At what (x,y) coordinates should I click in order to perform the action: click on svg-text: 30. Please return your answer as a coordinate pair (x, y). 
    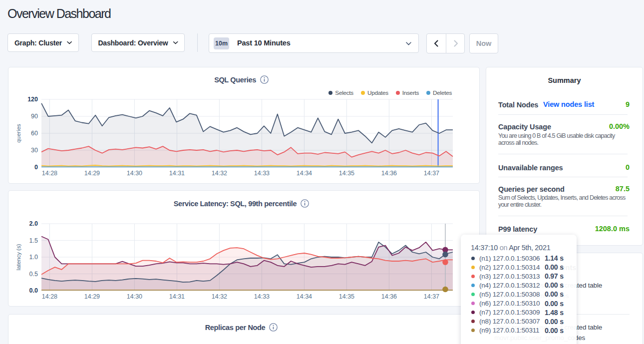
    Looking at the image, I should click on (34, 150).